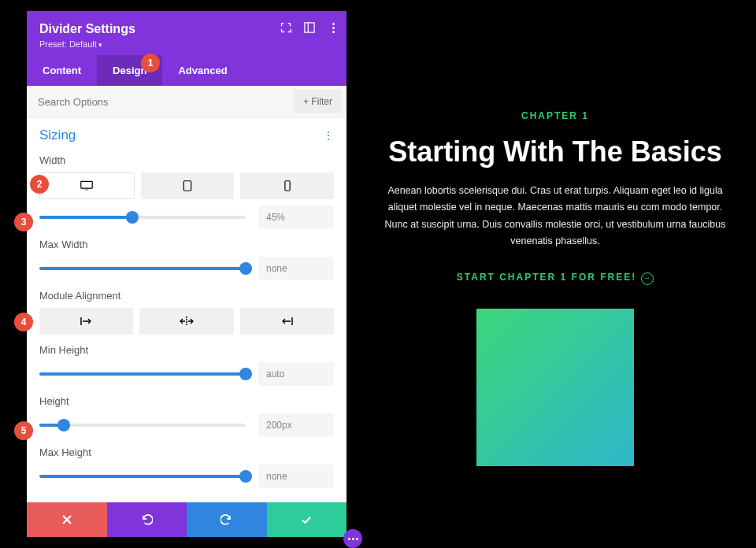 The width and height of the screenshot is (756, 548). I want to click on save-button, so click(307, 520).